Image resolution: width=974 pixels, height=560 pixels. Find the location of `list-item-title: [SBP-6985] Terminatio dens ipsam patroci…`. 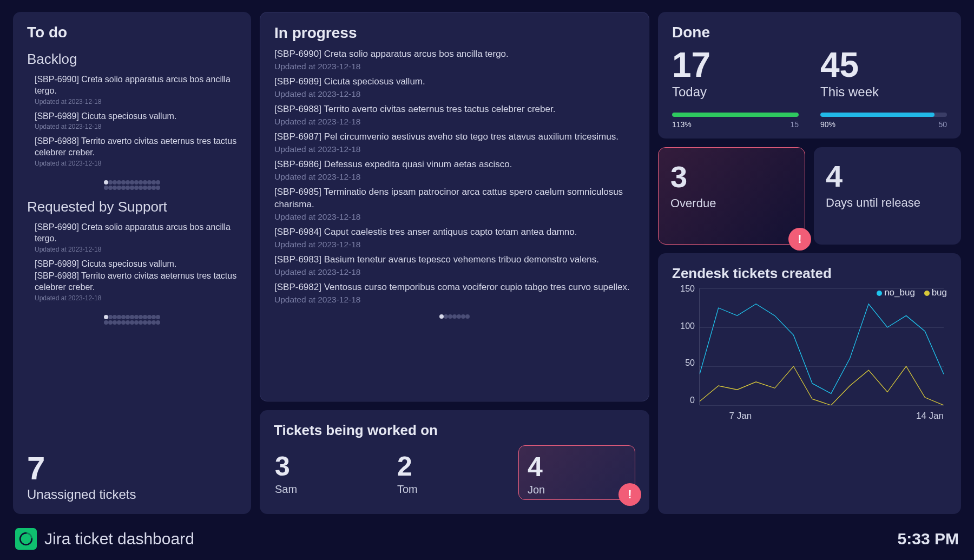

list-item-title: [SBP-6985] Terminatio dens ipsam patroci… is located at coordinates (455, 198).